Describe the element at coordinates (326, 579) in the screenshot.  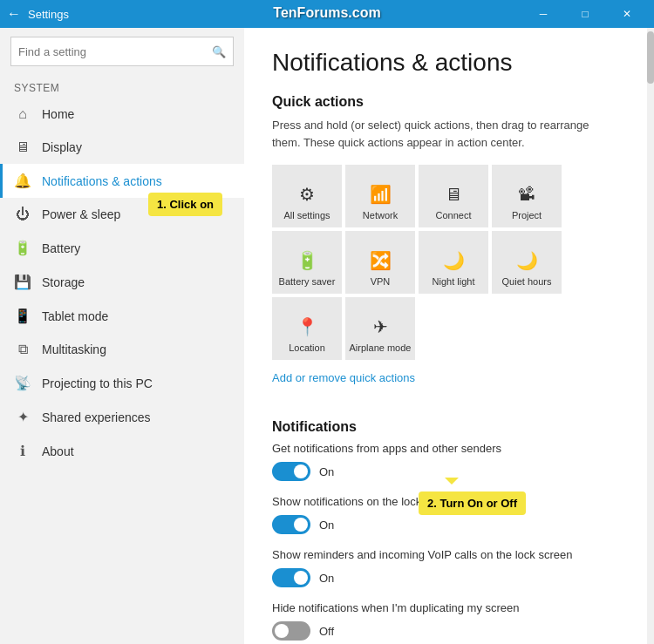
I see `toggle-label-reminders-notif: On` at that location.